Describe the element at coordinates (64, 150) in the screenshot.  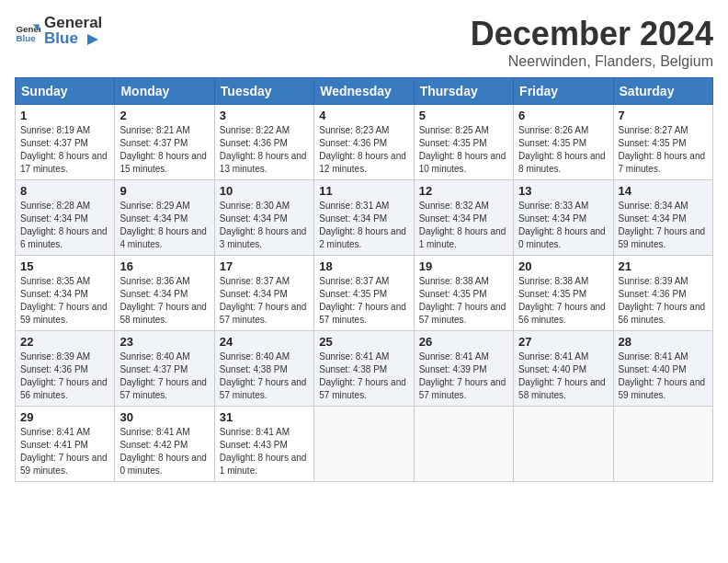
I see `cell-content: Sunrise: 8:19 AMSunset: 4:37 PMDaylight:…` at that location.